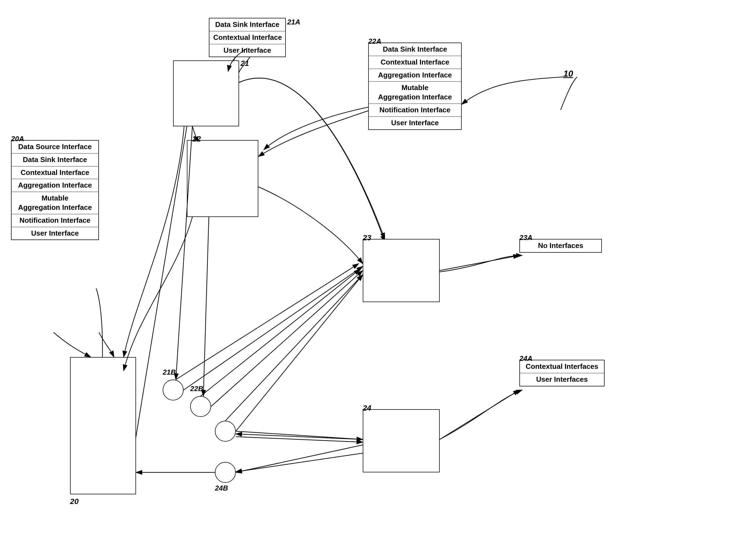 The height and width of the screenshot is (560, 745). I want to click on box-21a: Data Sink Interface Contextual Interface…, so click(247, 38).